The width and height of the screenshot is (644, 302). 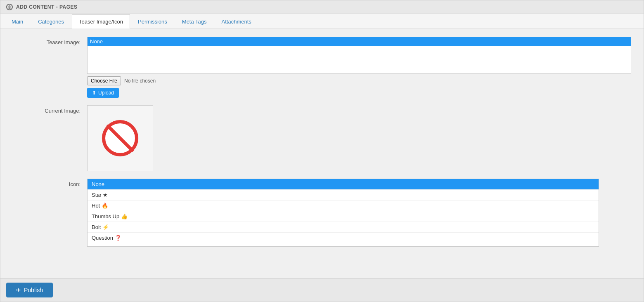 I want to click on publish-label: Publish, so click(x=33, y=290).